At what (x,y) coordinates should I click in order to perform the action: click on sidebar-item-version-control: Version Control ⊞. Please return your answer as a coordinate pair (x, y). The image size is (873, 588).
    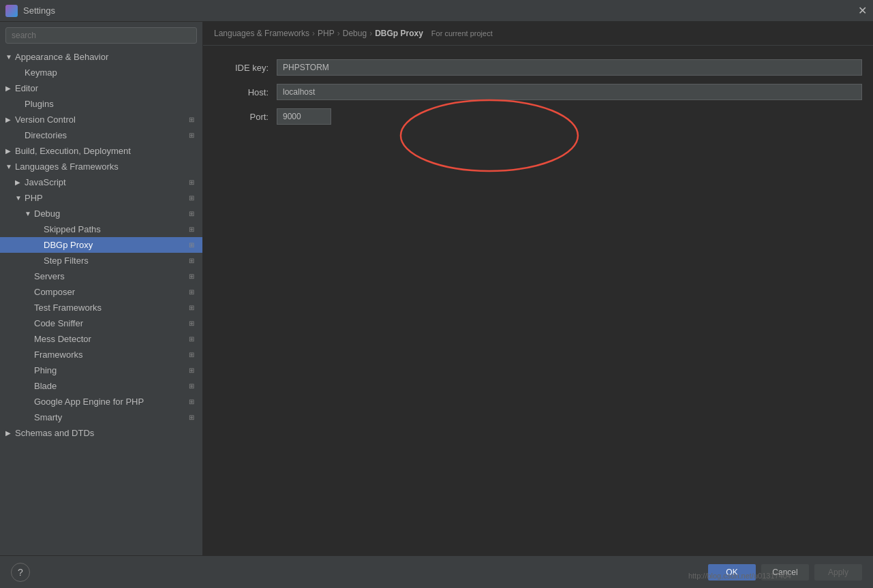
    Looking at the image, I should click on (101, 120).